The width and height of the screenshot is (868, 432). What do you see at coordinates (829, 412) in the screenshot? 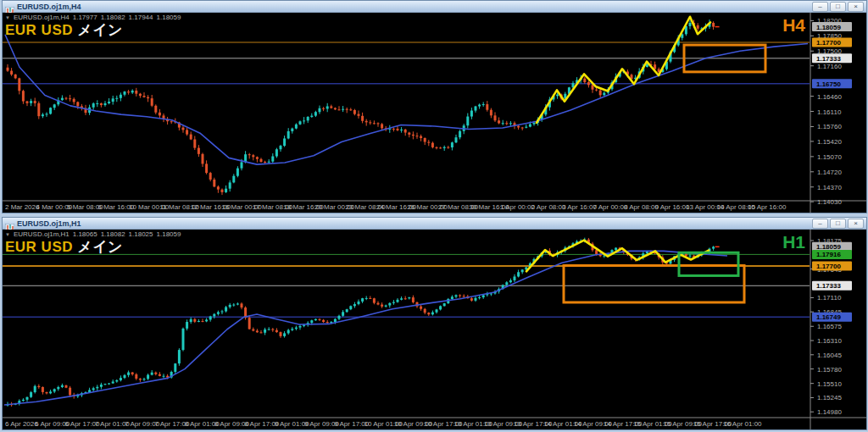
I see `svg-text: 1.14980` at bounding box center [829, 412].